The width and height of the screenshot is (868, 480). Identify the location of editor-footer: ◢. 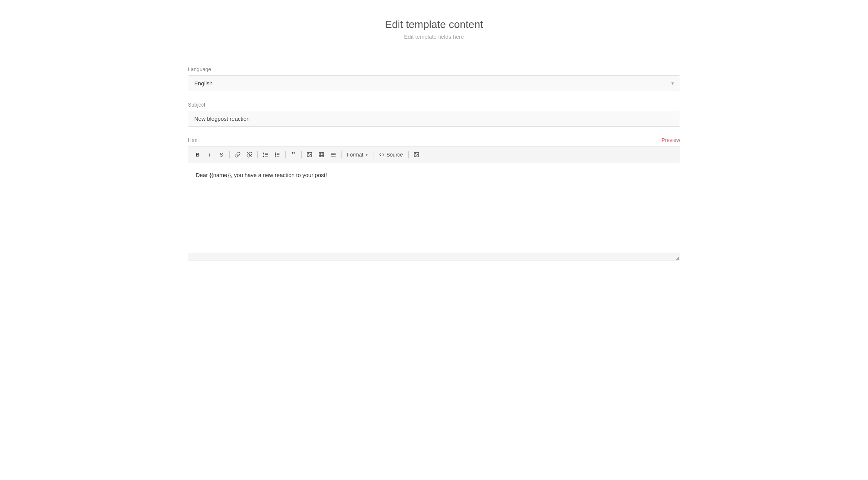
(434, 256).